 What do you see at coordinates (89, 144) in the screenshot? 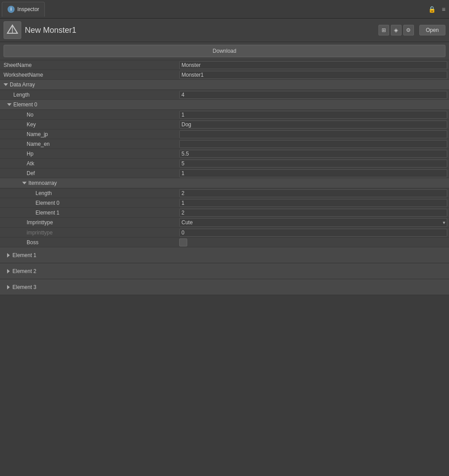
I see `name-en-label: Name_en` at bounding box center [89, 144].